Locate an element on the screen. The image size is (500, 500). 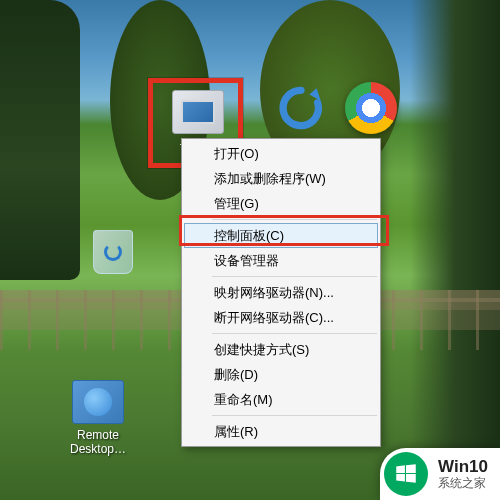
watermark-subtitle: 系统之家 is located at coordinates (463, 484).